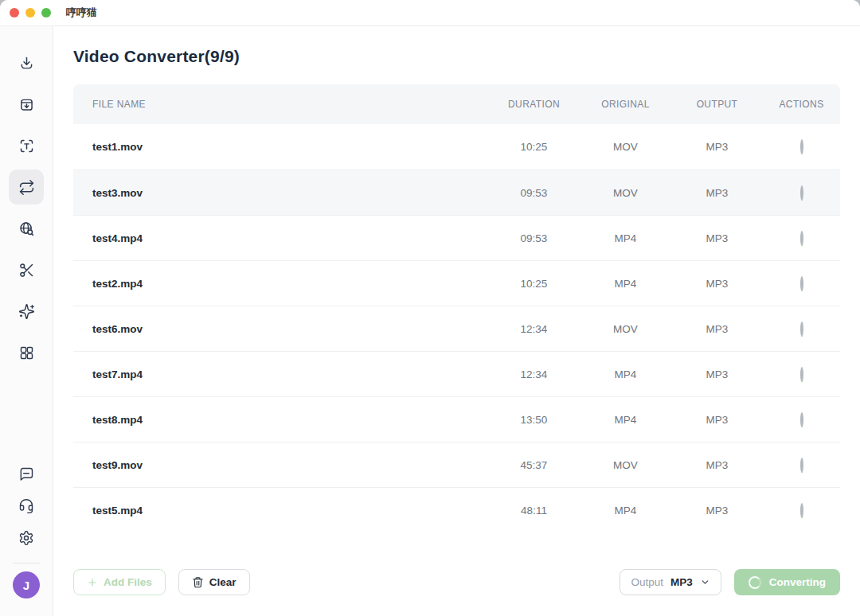 The width and height of the screenshot is (860, 616). I want to click on sidebar: J, so click(27, 322).